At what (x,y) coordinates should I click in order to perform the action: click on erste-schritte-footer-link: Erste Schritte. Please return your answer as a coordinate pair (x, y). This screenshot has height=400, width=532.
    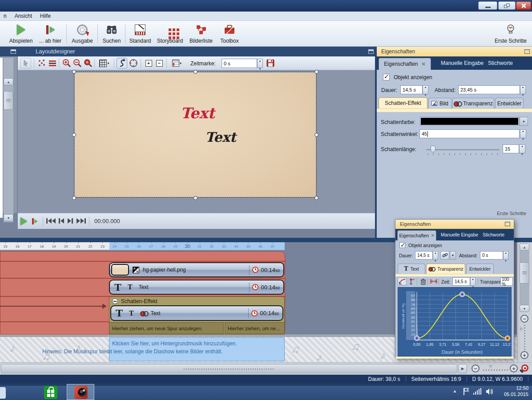
    Looking at the image, I should click on (512, 213).